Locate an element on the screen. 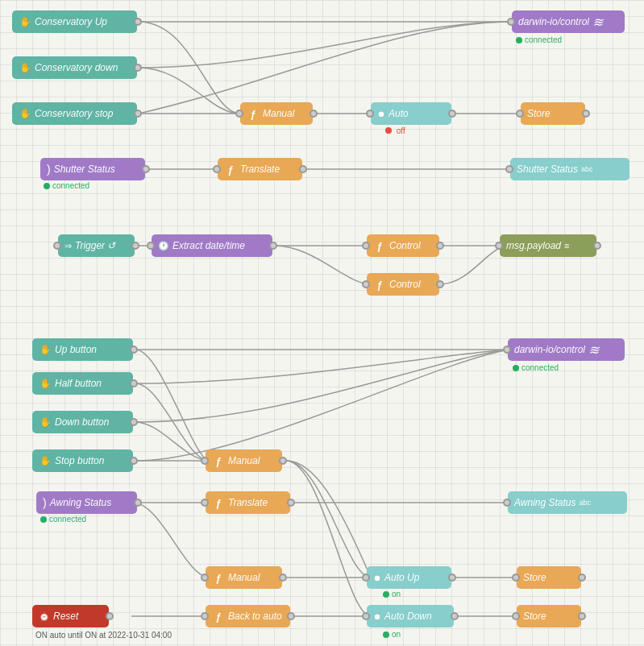  manual1-node: ƒ Manual is located at coordinates (276, 114).